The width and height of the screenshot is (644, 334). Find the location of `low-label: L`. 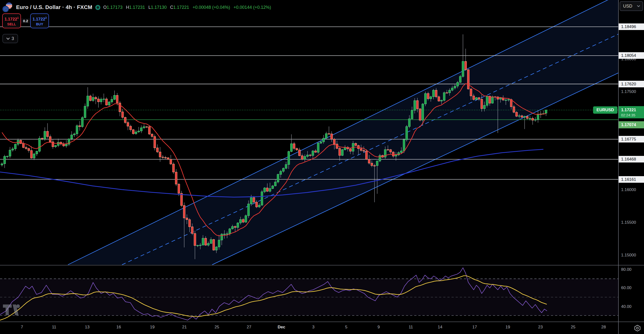

low-label: L is located at coordinates (150, 7).